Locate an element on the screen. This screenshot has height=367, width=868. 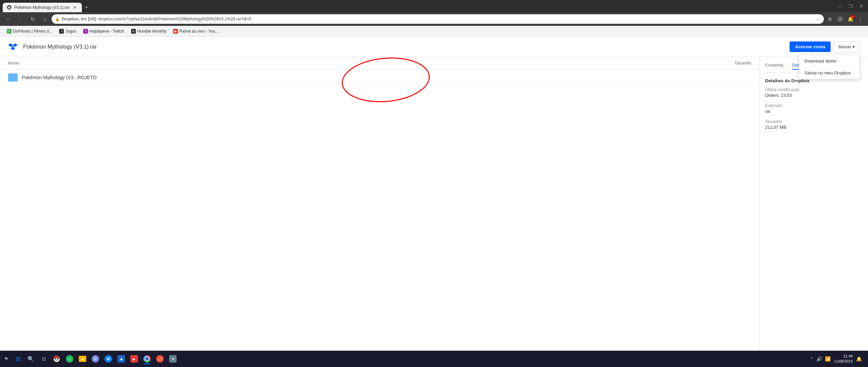
bookmark-star-icon: ☆ is located at coordinates (818, 19).